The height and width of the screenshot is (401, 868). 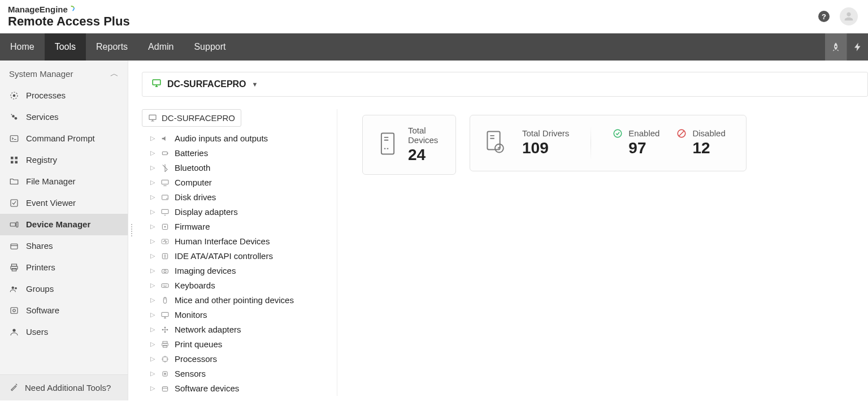 I want to click on shares-icon, so click(x=14, y=246).